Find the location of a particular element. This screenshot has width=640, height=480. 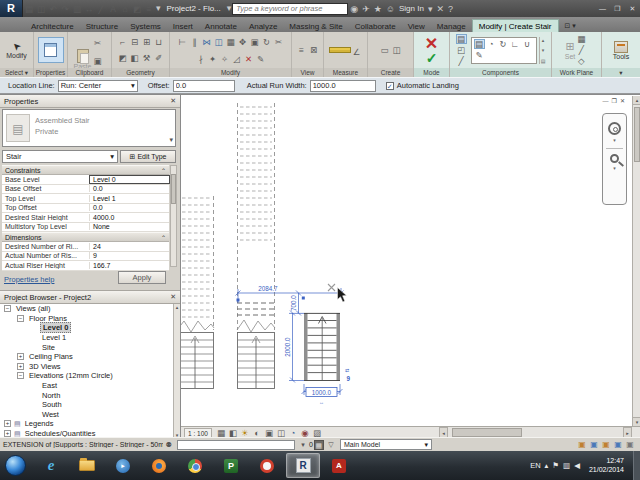

property-value: 4000.0 is located at coordinates (130, 218).